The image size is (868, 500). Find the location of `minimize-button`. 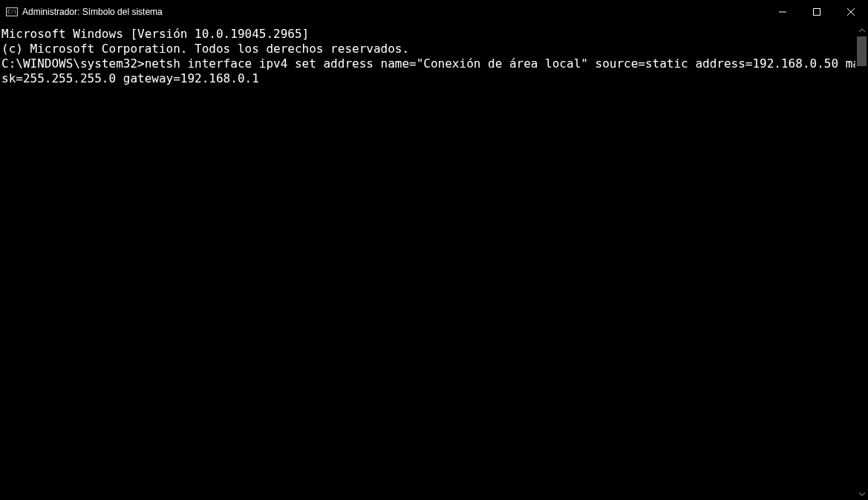

minimize-button is located at coordinates (783, 12).